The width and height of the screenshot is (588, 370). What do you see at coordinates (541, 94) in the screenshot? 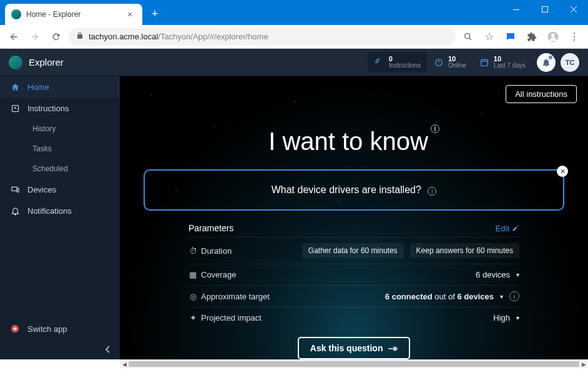
I see `all-instructions-button: All instructions` at bounding box center [541, 94].